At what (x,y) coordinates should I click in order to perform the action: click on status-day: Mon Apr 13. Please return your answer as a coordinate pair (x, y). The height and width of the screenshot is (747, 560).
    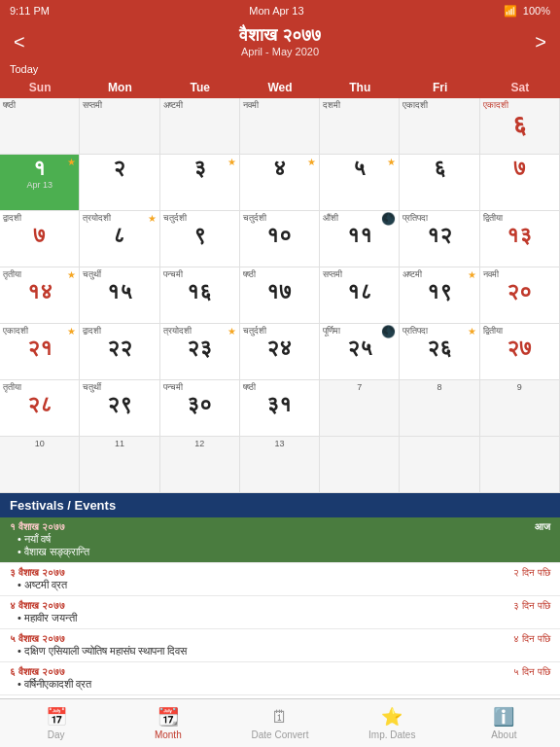
    Looking at the image, I should click on (276, 11).